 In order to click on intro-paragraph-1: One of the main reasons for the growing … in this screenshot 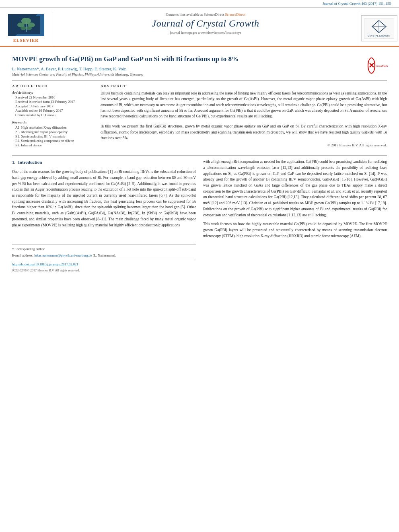, I will do `click(104, 199)`.